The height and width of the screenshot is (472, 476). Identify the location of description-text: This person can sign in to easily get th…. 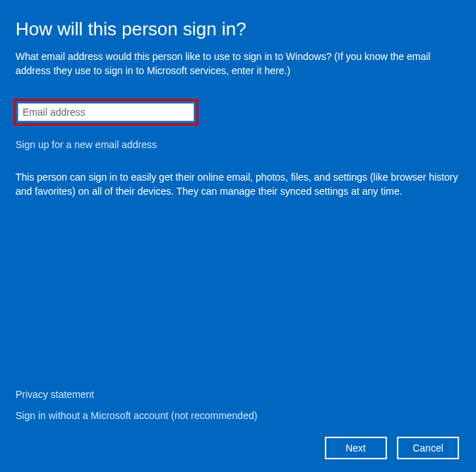
(237, 185).